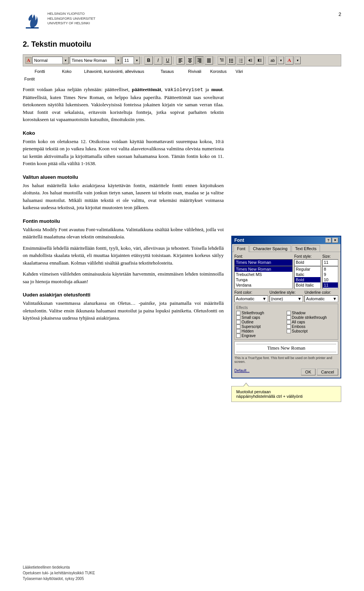 Image resolution: width=364 pixels, height=591 pixels. I want to click on dialog-font-row: Font: Times New Roman Times New Roman Tr…, so click(286, 272).